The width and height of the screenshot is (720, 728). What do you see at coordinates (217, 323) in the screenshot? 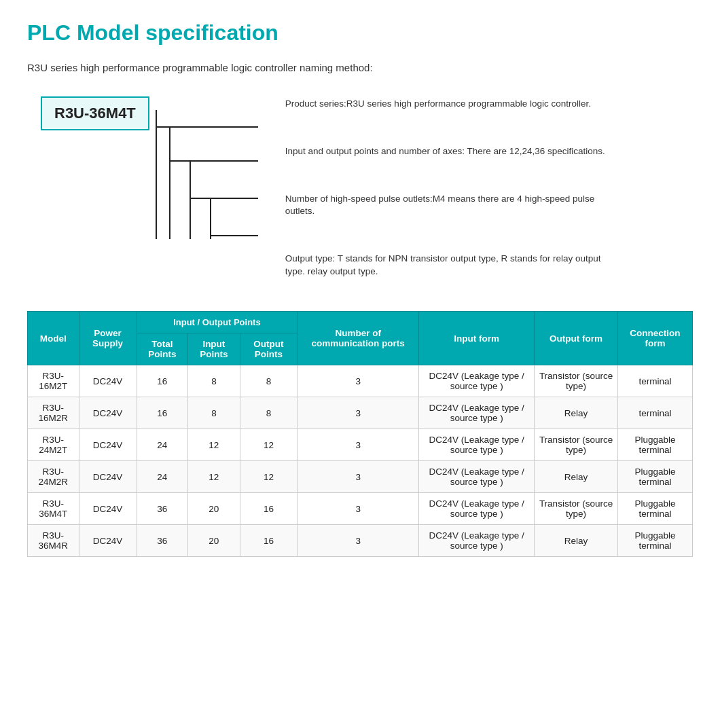
I see `th-io-points: Input / Output Points` at bounding box center [217, 323].